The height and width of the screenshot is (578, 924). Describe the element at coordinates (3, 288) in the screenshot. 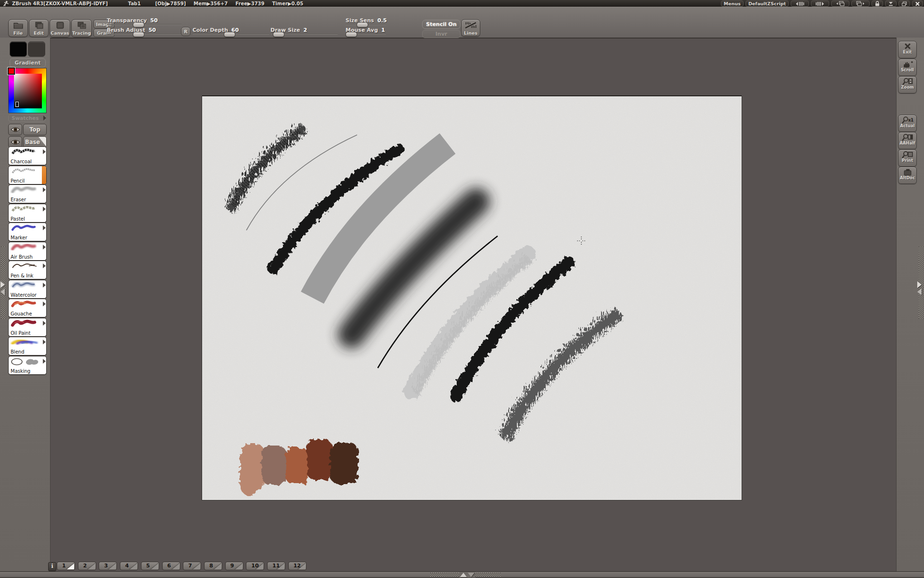

I see `left-divider-arrows` at that location.